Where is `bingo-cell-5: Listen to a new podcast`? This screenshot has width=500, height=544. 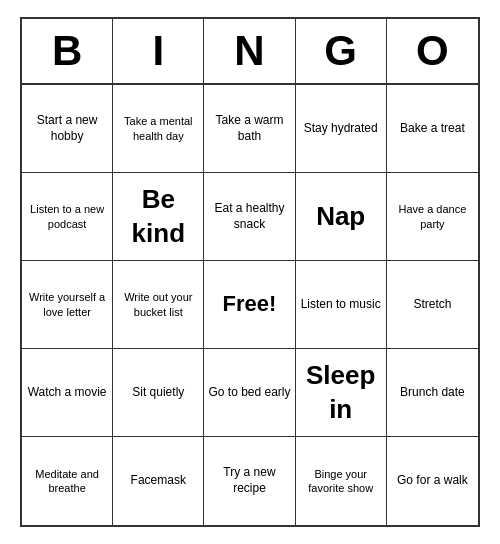 bingo-cell-5: Listen to a new podcast is located at coordinates (68, 217).